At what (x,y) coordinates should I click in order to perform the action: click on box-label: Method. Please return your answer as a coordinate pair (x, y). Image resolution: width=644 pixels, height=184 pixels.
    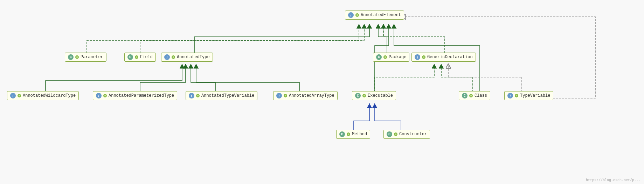
    Looking at the image, I should click on (359, 134).